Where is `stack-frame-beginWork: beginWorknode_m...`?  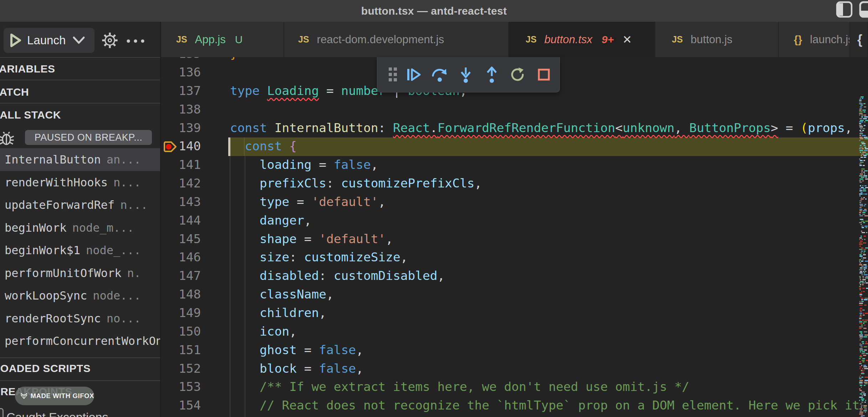
stack-frame-beginWork: beginWorknode_m... is located at coordinates (80, 228).